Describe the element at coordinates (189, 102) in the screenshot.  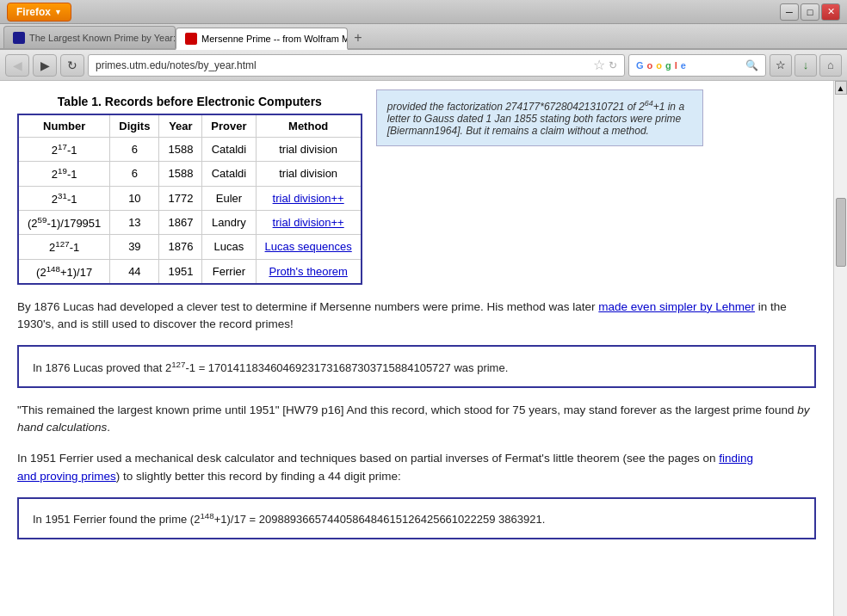
I see `table-caption: Table 1. Records before Electronic Compu…` at that location.